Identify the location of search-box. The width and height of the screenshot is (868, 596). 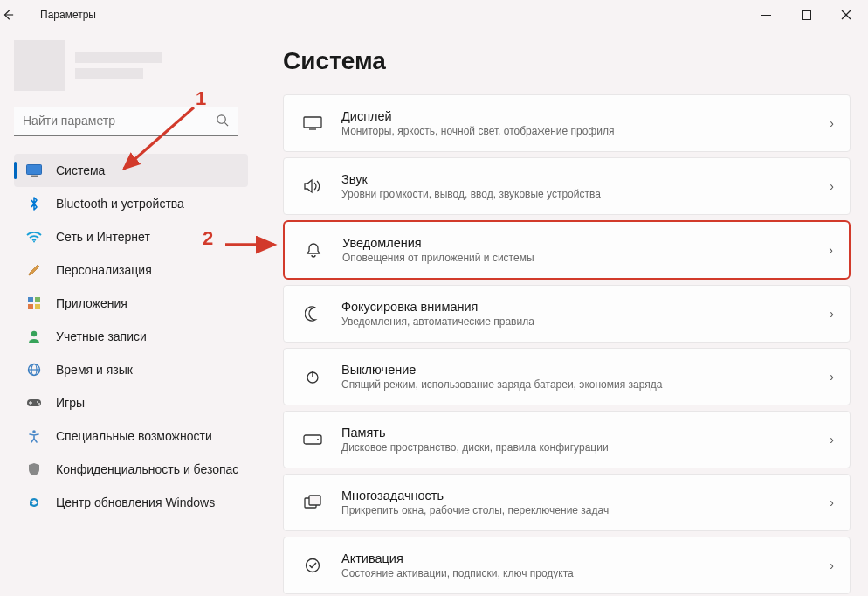
(126, 121).